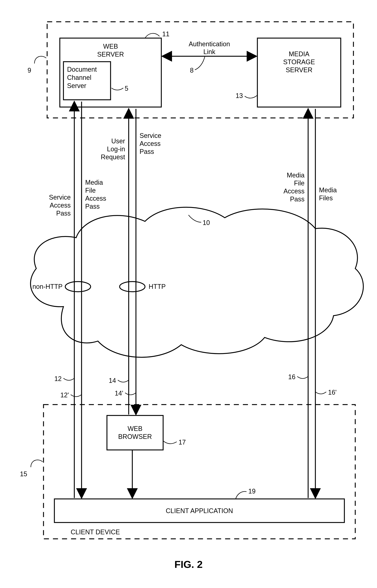 The image size is (377, 588). Describe the element at coordinates (326, 198) in the screenshot. I see `right-dn-label-2: Files` at that location.